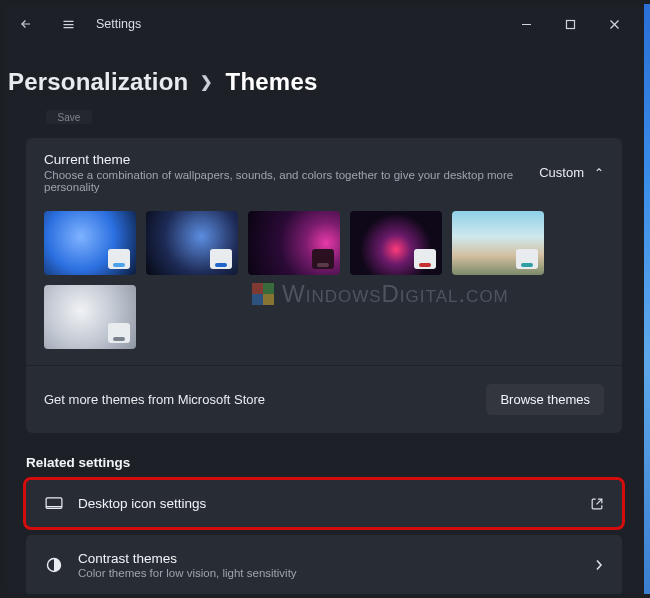 Image resolution: width=650 pixels, height=598 pixels. I want to click on store-text: Get more themes from Microsoft Store, so click(154, 400).